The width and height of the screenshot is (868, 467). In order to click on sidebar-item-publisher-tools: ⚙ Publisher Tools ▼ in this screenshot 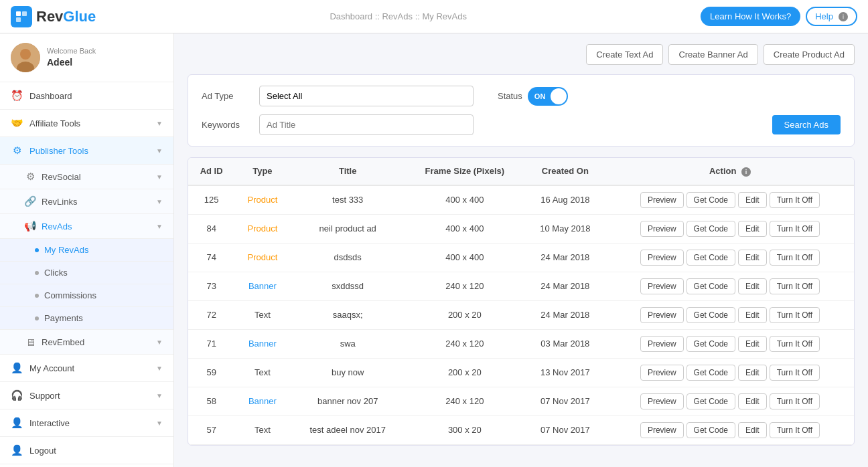, I will do `click(87, 151)`.